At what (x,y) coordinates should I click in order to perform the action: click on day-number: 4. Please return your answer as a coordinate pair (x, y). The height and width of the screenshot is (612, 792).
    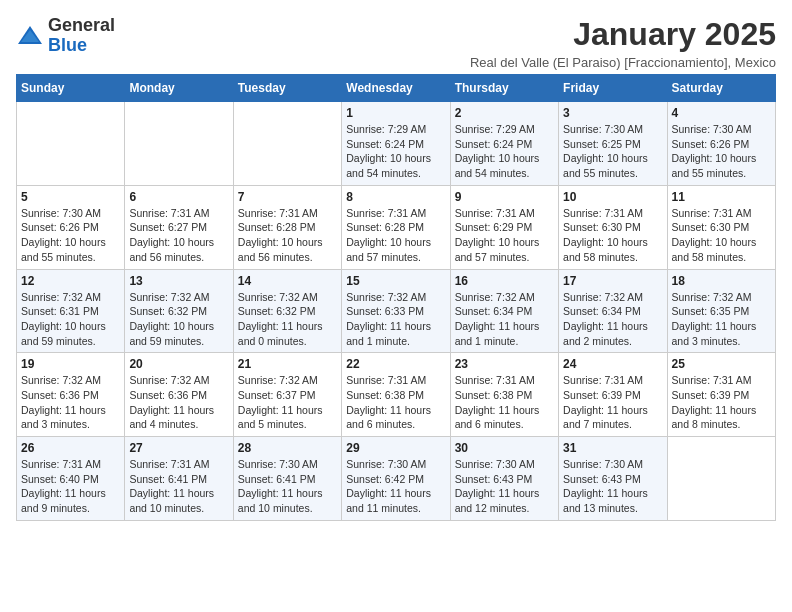
    Looking at the image, I should click on (722, 113).